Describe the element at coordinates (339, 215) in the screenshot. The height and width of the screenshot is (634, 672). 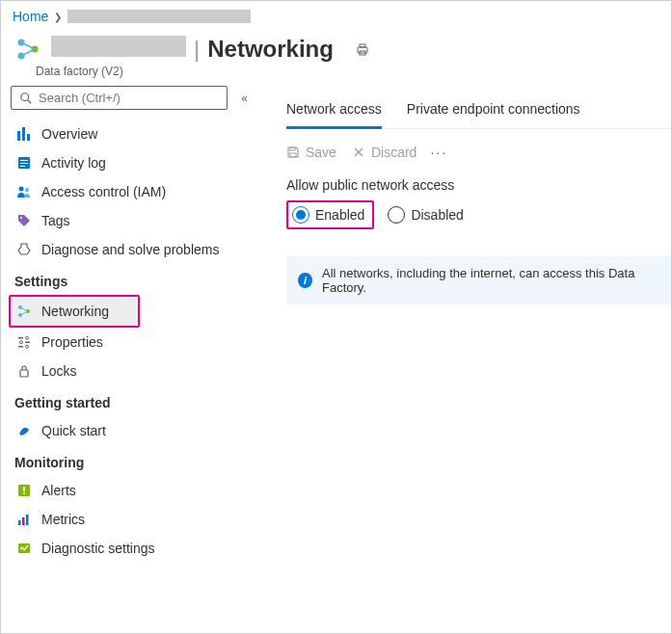
I see `radio-enabled-label: Enabled` at that location.